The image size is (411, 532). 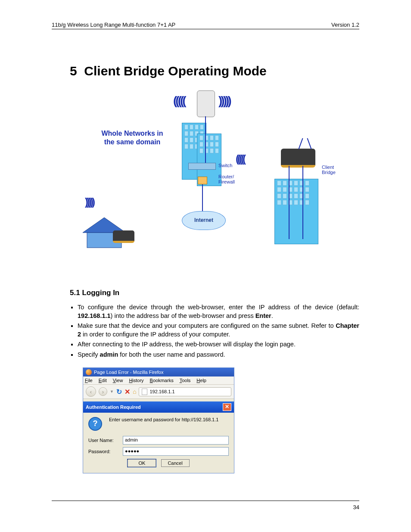 I want to click on question-icon: ?, so click(x=95, y=424).